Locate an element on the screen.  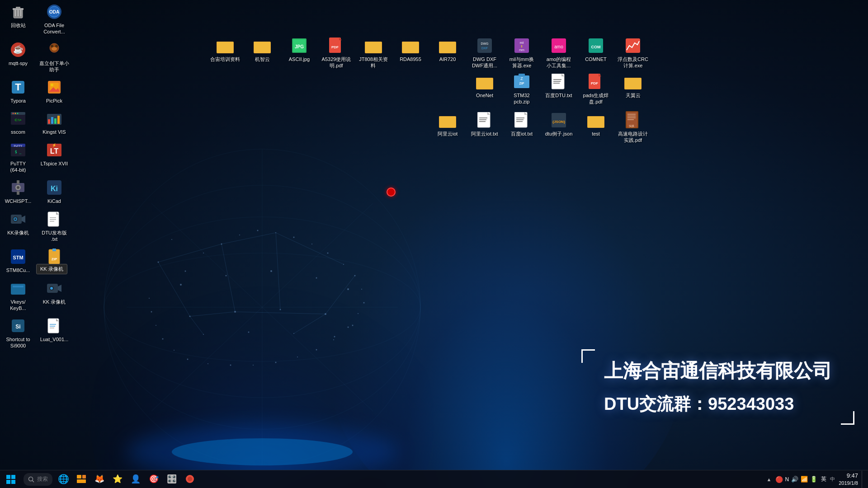
recycle-bin-icon: 回收站 is located at coordinates (18, 19).